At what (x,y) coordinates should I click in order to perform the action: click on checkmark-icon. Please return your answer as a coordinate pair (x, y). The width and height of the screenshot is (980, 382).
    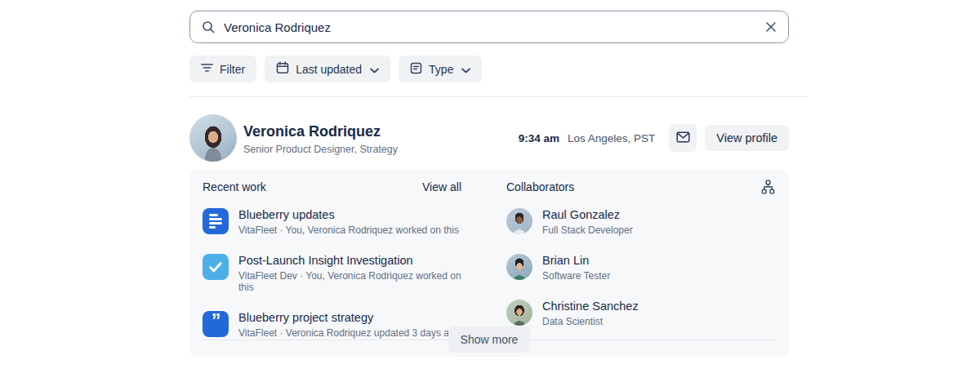
    Looking at the image, I should click on (216, 267).